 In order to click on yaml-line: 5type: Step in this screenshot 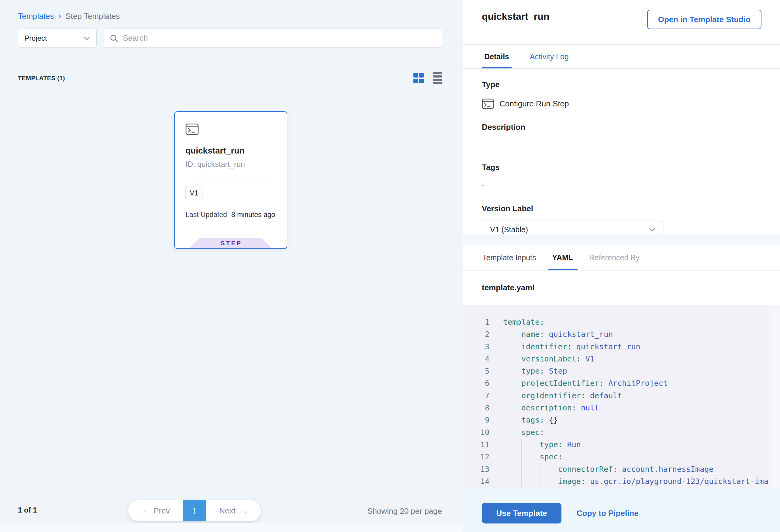, I will do `click(616, 371)`.